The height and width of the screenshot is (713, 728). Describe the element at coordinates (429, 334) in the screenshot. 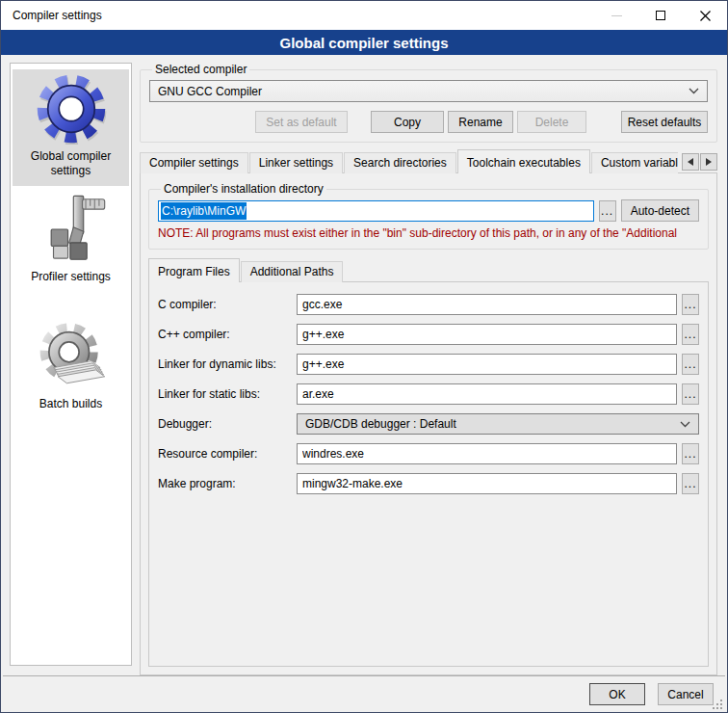

I see `field-row-cpp-compiler: C++ compiler: ...` at that location.